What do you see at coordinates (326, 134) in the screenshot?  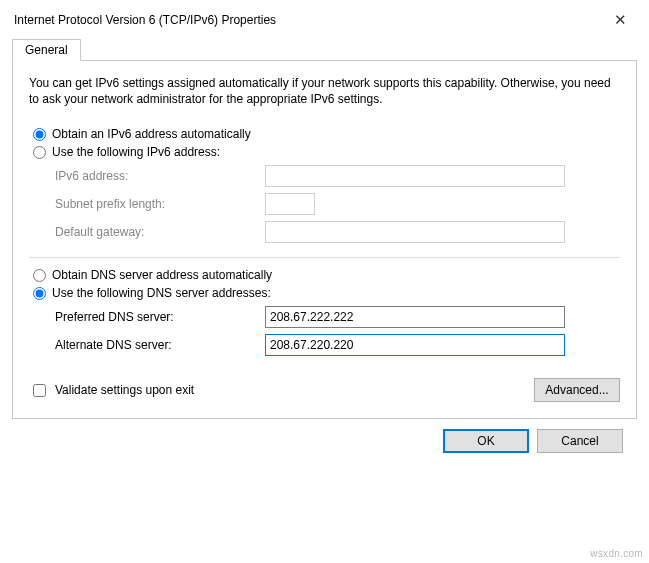 I see `radio-address-auto-row: Obtain an IPv6 address automatically` at bounding box center [326, 134].